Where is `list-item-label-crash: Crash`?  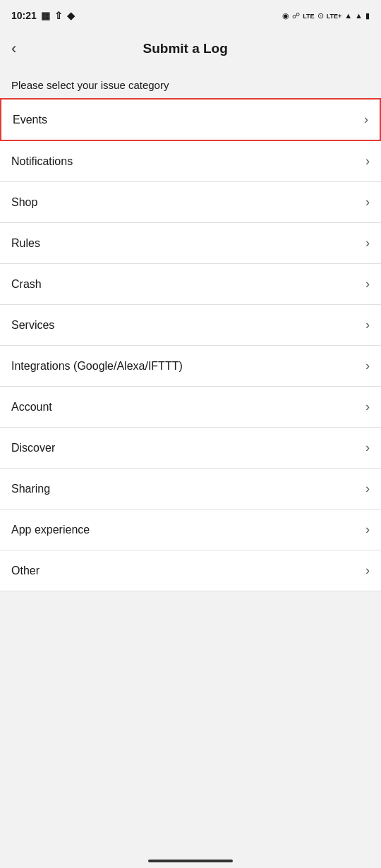
list-item-label-crash: Crash is located at coordinates (27, 284).